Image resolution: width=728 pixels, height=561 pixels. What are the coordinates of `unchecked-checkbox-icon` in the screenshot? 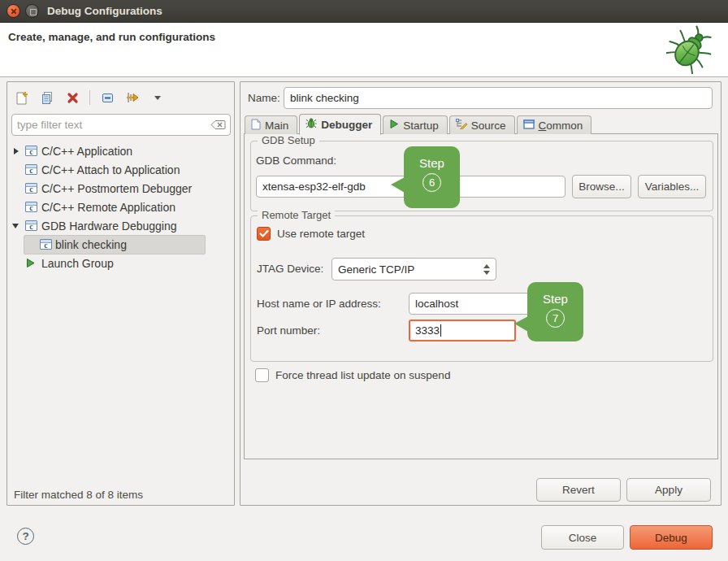 It's located at (262, 376).